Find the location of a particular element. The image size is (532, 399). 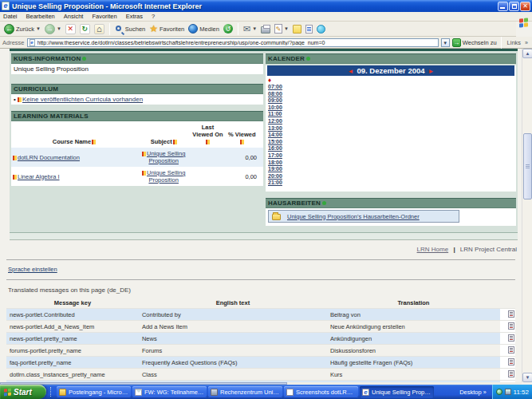

course-link: Linear Algebra I is located at coordinates (38, 177).